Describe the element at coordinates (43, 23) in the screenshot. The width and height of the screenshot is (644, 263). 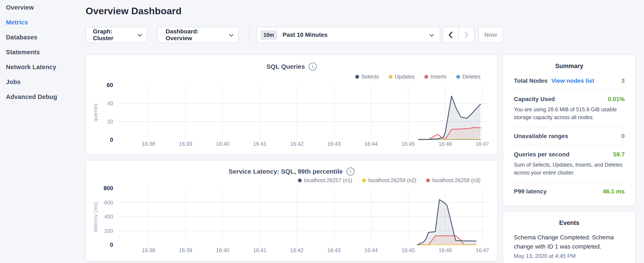
I see `sidebar-item-metrics: Metrics` at that location.